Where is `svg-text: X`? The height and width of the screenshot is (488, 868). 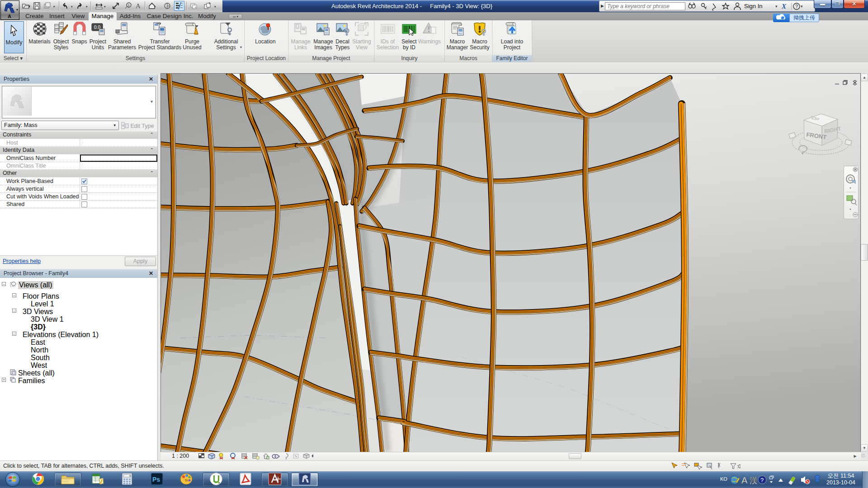
svg-text: X is located at coordinates (784, 6).